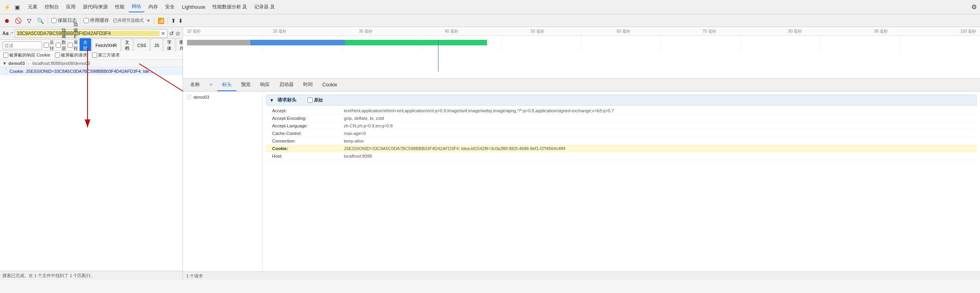  What do you see at coordinates (622, 111) in the screenshot?
I see `header-accept: Accept: text/html,application/xhtml+xml,…` at bounding box center [622, 111].